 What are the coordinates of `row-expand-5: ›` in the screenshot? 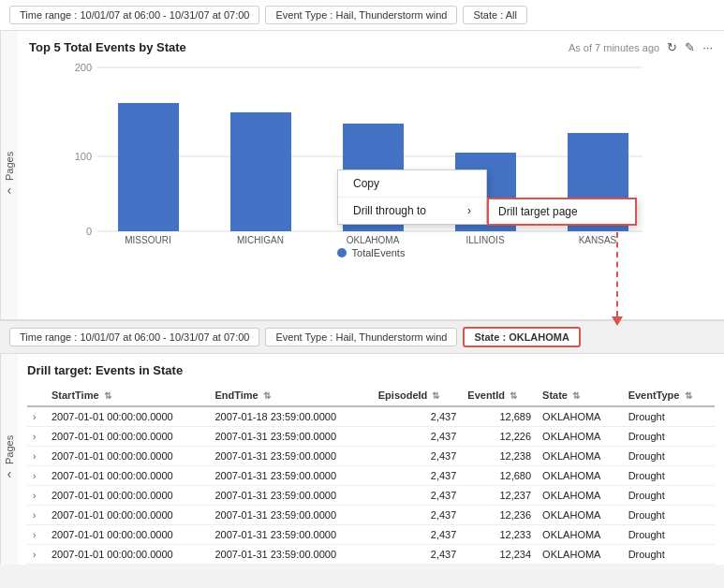 It's located at (37, 515).